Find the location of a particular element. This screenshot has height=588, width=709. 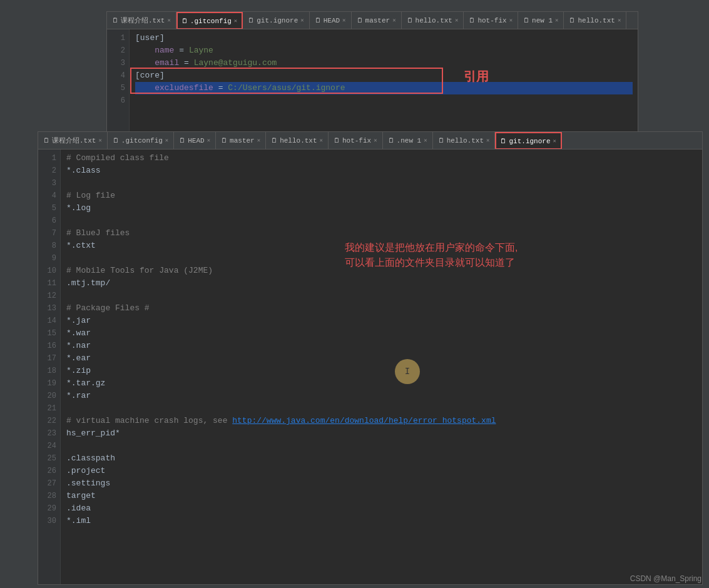

file-icon-gitconfig: 🗒 is located at coordinates (185, 21).